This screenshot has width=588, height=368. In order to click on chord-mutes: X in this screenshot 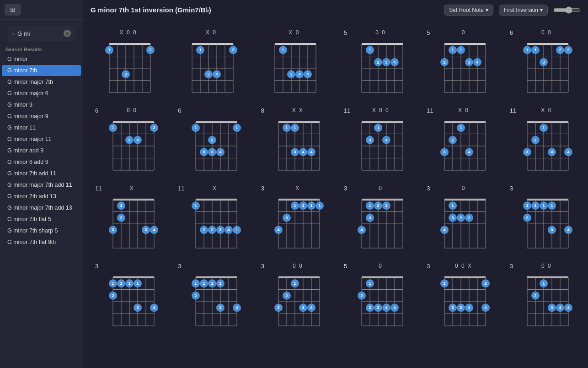, I will do `click(215, 188)`.